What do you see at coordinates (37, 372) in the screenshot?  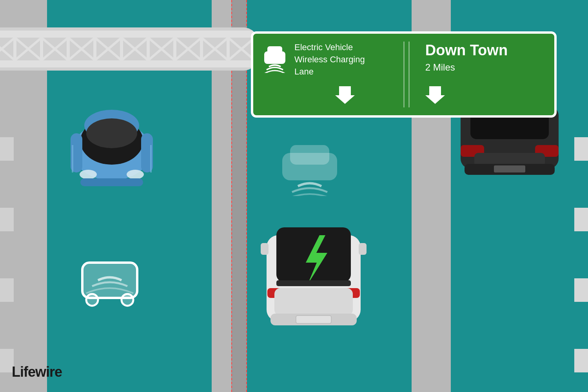 I see `lifewire-logo: Lifewire` at bounding box center [37, 372].